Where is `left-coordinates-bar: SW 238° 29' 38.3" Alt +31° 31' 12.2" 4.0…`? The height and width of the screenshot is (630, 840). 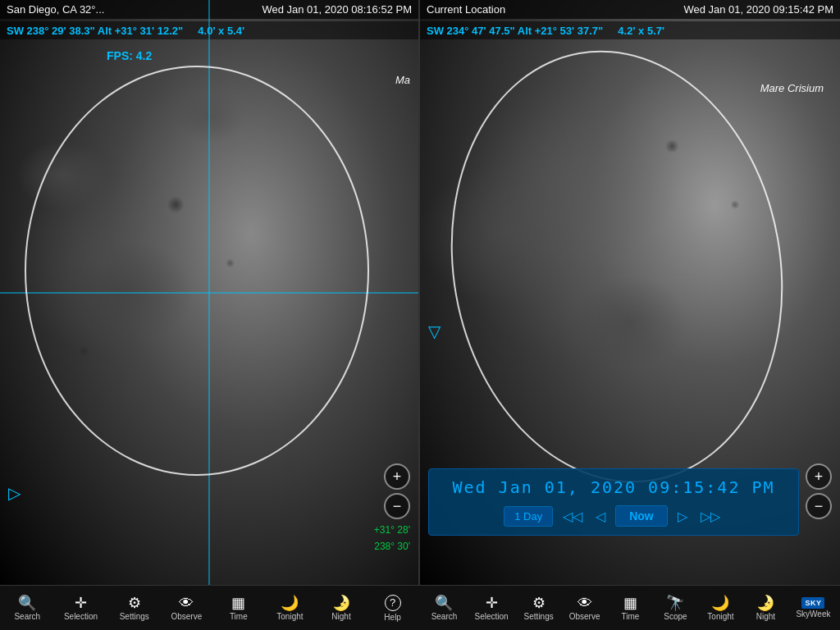 left-coordinates-bar: SW 238° 29' 38.3" Alt +31° 31' 12.2" 4.0… is located at coordinates (209, 30).